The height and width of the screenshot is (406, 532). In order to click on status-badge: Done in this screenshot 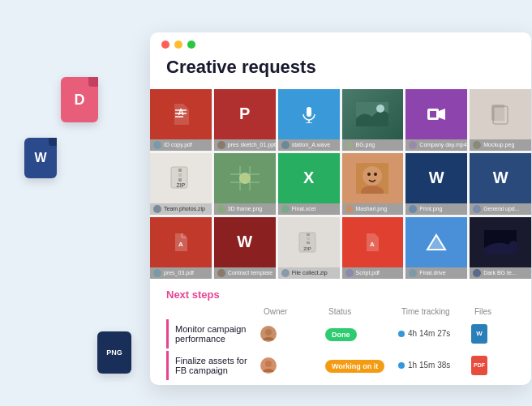, I will do `click(341, 335)`.